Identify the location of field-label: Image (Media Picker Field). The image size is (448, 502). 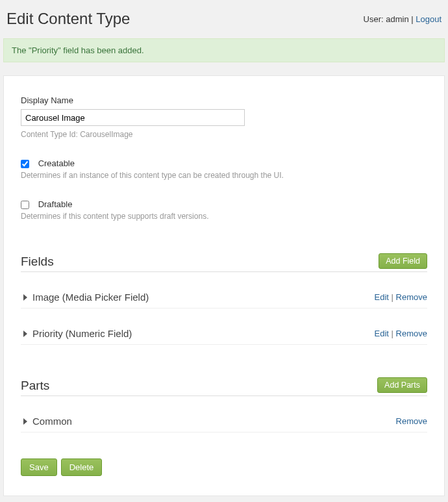
(91, 297).